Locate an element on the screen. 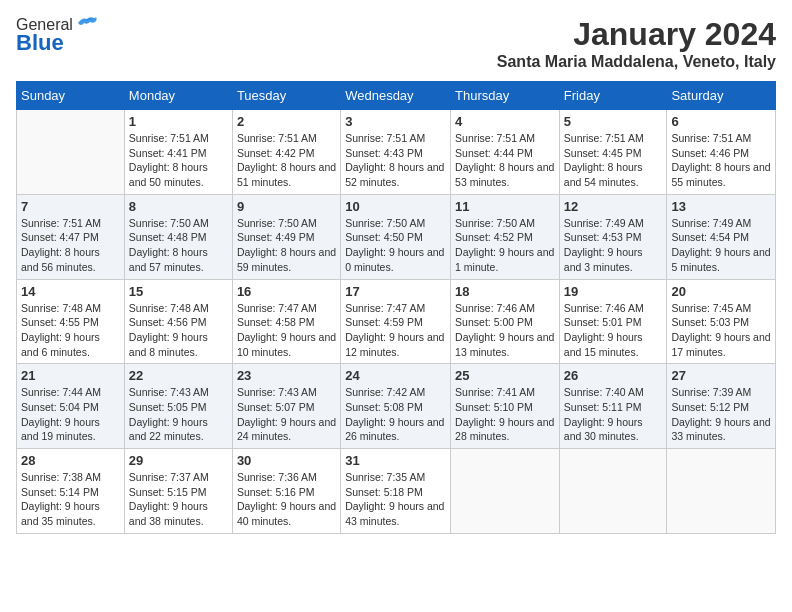  day-number: 1 is located at coordinates (178, 122).